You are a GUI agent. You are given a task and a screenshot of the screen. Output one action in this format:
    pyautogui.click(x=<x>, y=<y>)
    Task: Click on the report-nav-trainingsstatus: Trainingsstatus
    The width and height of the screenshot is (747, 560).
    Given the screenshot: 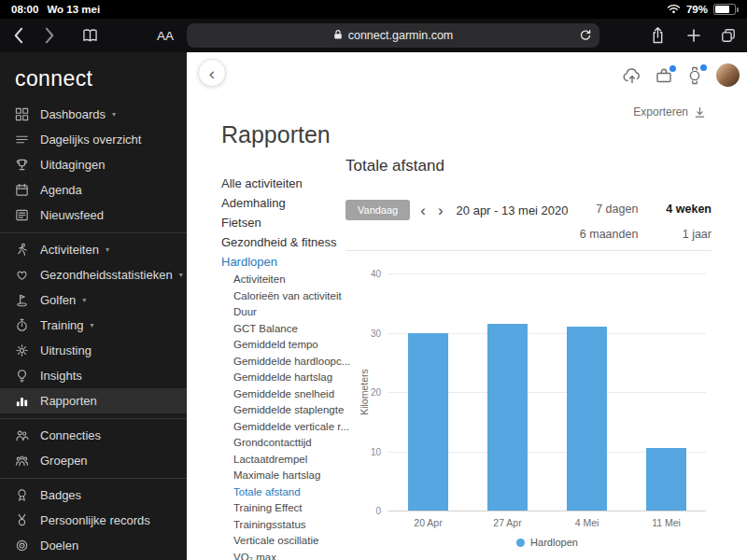 What is the action you would take?
    pyautogui.click(x=284, y=525)
    